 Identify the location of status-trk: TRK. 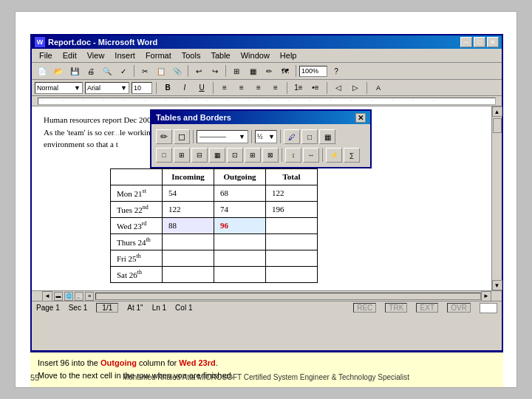
(396, 307).